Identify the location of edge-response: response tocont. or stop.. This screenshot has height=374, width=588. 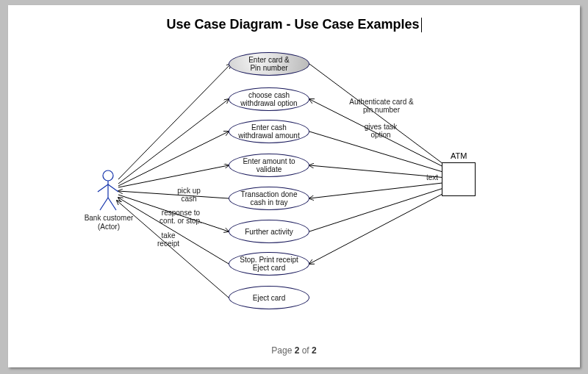
(181, 217).